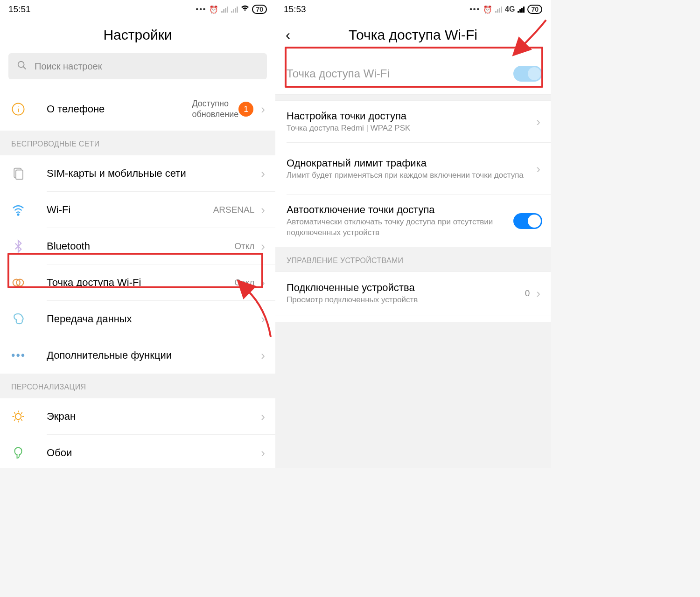 This screenshot has height=597, width=700. I want to click on search-placeholder: Поиск настроек, so click(68, 66).